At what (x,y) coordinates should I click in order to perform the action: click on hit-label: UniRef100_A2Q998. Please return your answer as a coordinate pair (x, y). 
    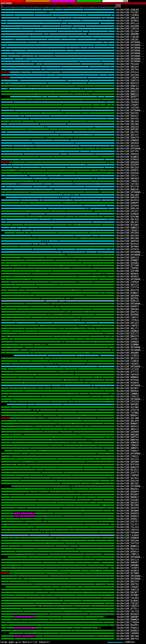
    Looking at the image, I should click on (128, 432).